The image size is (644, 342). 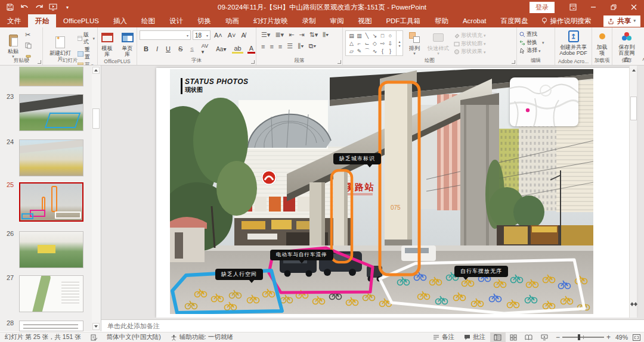 I want to click on cut-icon: ✂, so click(x=29, y=35).